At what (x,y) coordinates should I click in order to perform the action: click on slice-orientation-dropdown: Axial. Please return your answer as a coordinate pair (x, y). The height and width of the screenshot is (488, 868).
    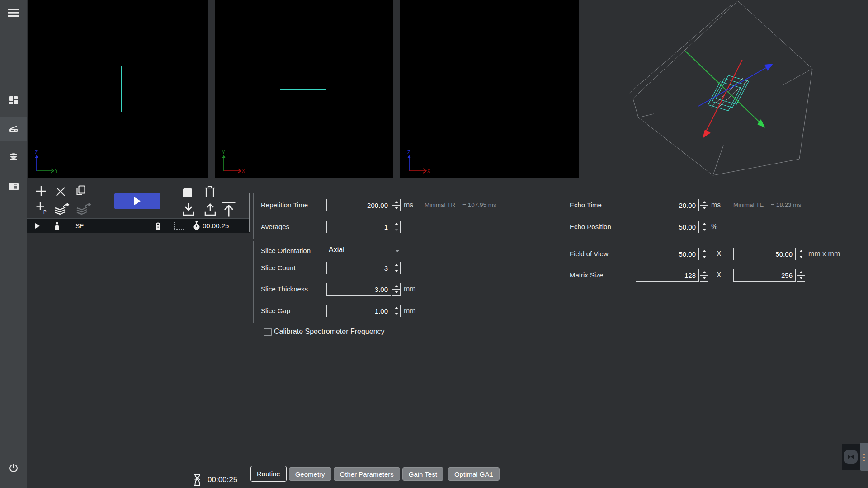
    Looking at the image, I should click on (336, 250).